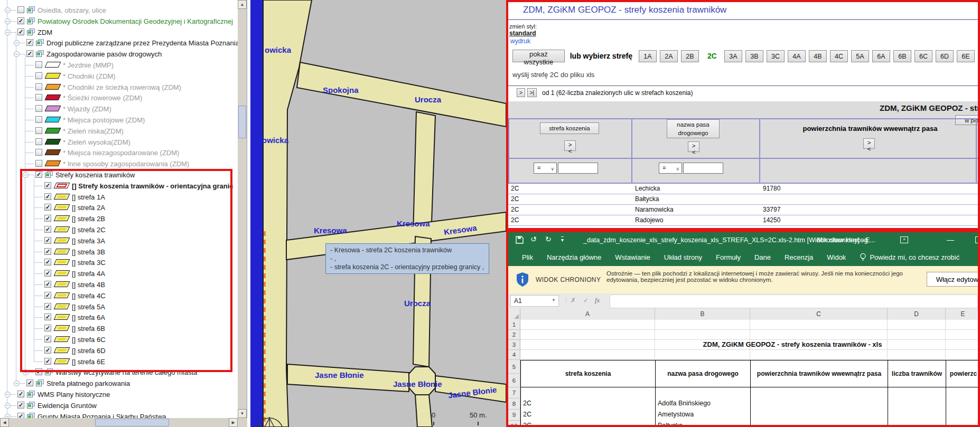  I want to click on column-header-button: nazwa pasa drogowego, so click(693, 129).